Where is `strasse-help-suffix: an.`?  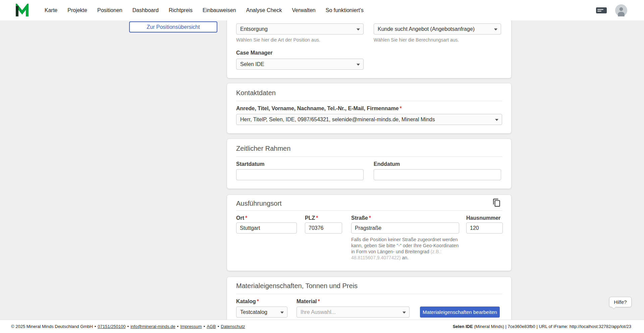
strasse-help-suffix: an. is located at coordinates (405, 258).